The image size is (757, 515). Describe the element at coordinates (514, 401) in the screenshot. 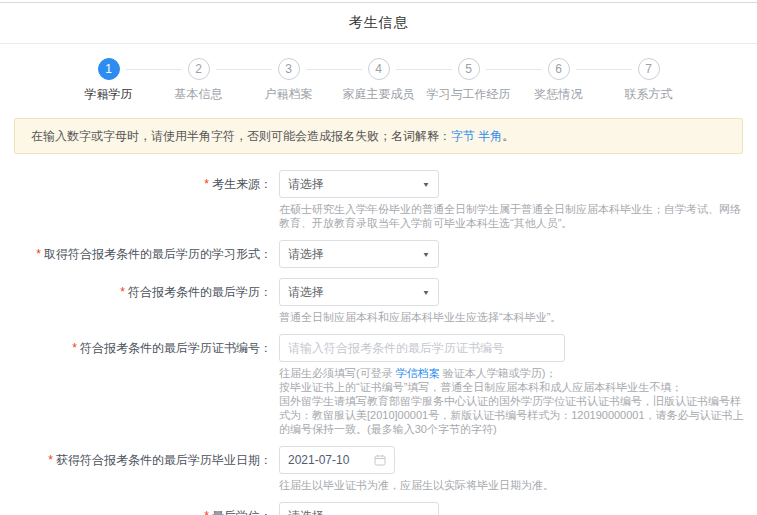

I see `field-help-text: 往届生必须填写(可登录 学信档案 验证本人学籍或学历)； 按毕业证书上的“证书编…` at that location.